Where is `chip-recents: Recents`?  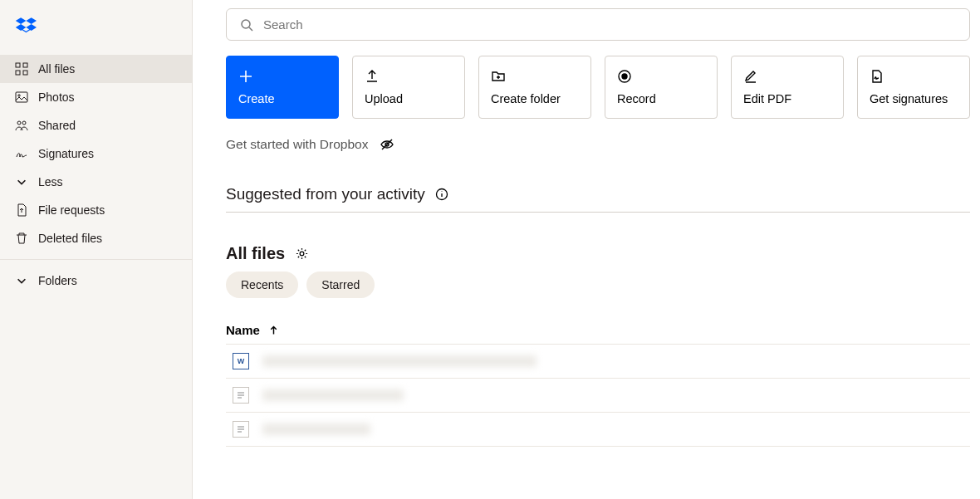 chip-recents: Recents is located at coordinates (262, 285).